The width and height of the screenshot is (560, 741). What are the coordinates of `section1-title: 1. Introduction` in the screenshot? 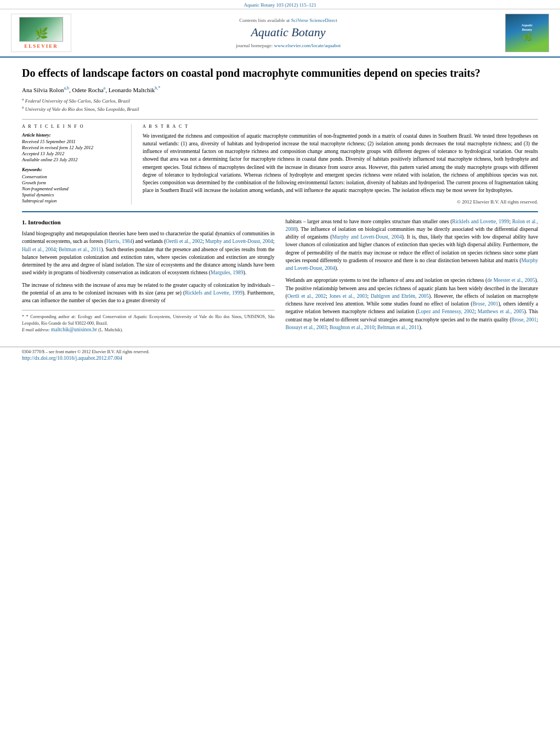 It's located at (148, 223).